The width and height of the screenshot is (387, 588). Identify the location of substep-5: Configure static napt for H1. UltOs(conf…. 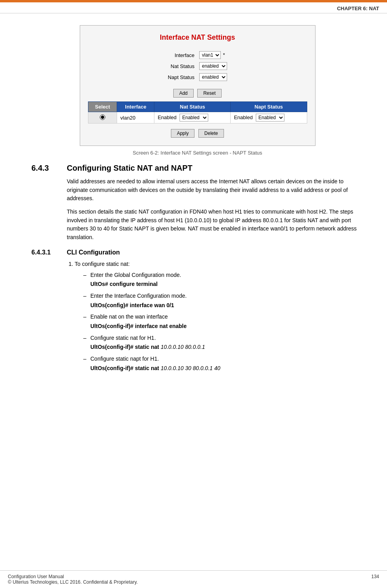
(227, 363).